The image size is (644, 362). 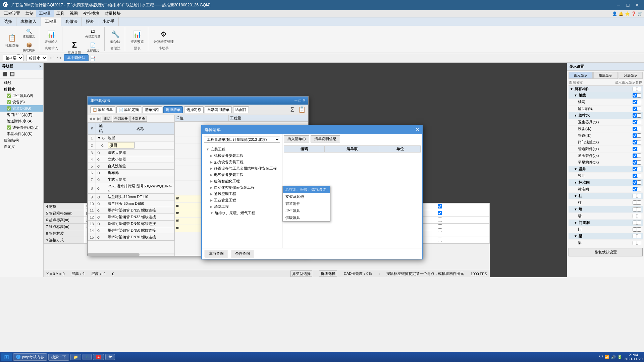 What do you see at coordinates (211, 206) in the screenshot?
I see `expand-xiaofang: ▶` at bounding box center [211, 206].